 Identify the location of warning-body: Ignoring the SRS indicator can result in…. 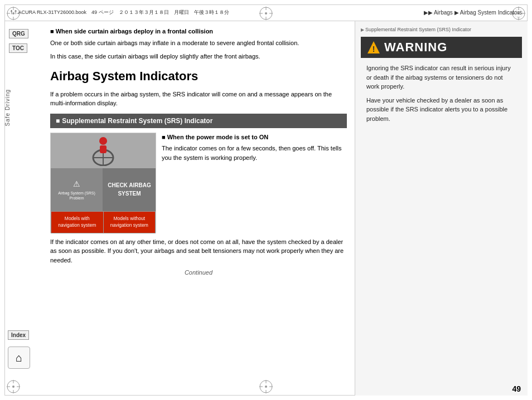
(442, 94).